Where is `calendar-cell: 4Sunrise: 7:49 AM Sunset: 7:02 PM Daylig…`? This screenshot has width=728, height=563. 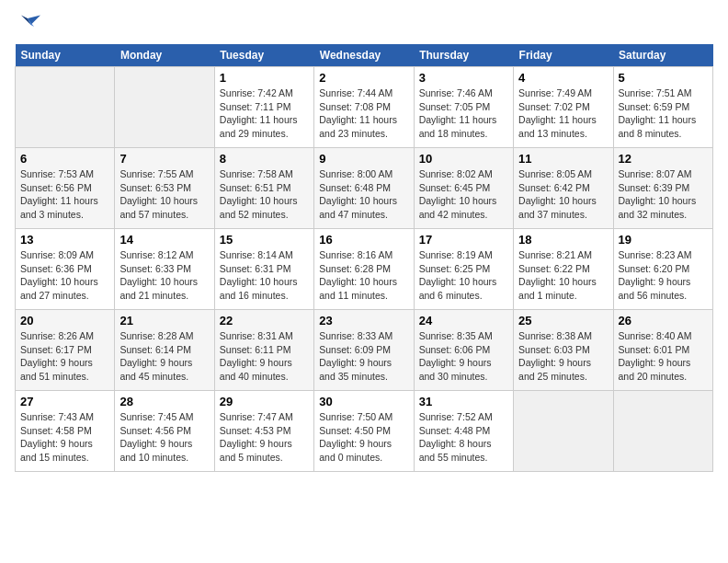 calendar-cell: 4Sunrise: 7:49 AM Sunset: 7:02 PM Daylig… is located at coordinates (563, 108).